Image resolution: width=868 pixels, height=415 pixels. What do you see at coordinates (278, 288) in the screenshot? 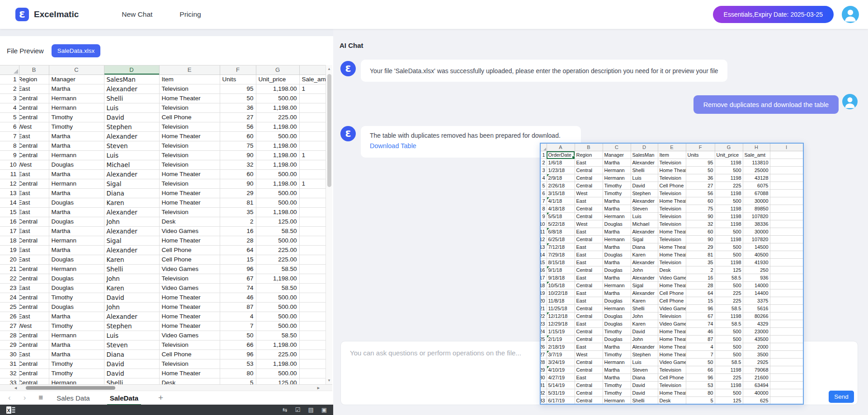
I see `cell-G23: 58.50` at bounding box center [278, 288].